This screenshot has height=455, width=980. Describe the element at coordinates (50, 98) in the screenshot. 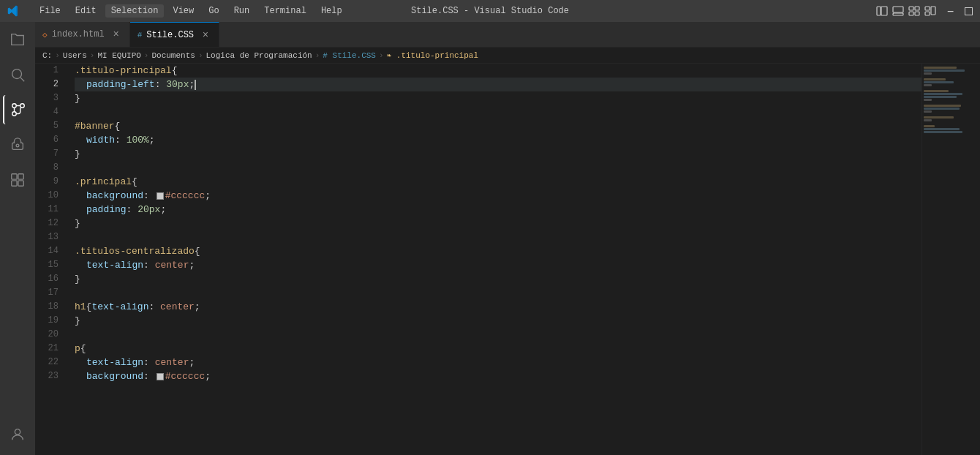

I see `line-num-3: 3` at that location.